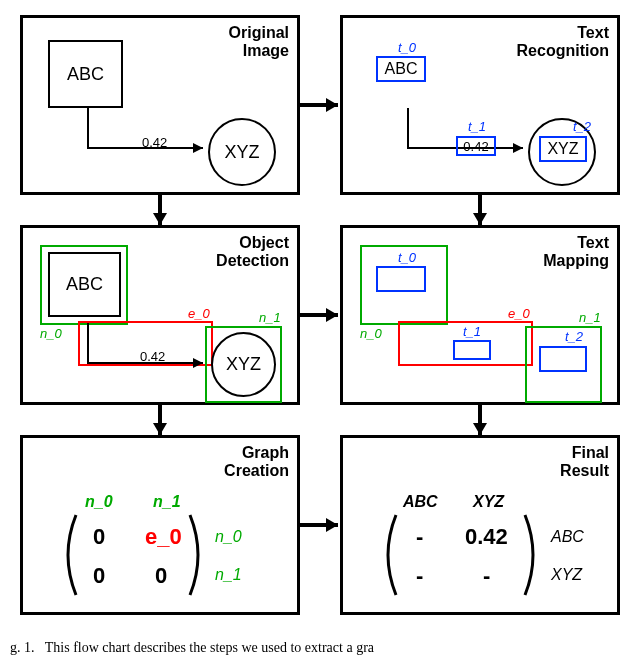 This screenshot has width=640, height=660. What do you see at coordinates (167, 502) in the screenshot?
I see `mat-col-1: n_1` at bounding box center [167, 502].